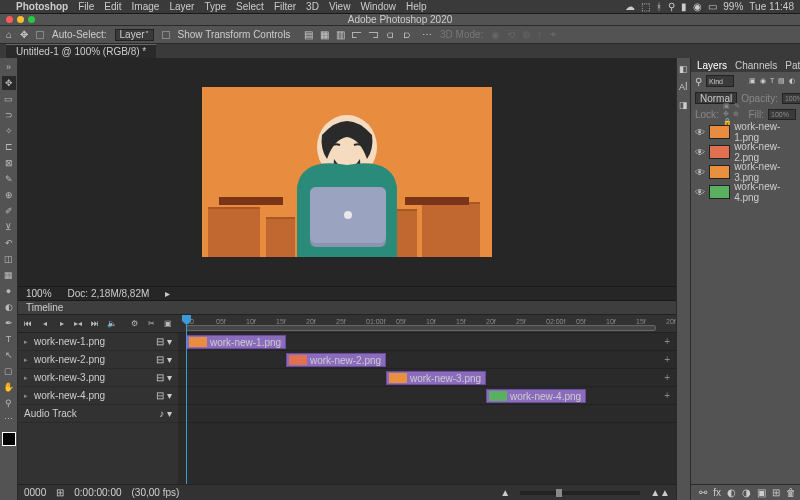  I want to click on mute-button: 🔈, so click(112, 324).